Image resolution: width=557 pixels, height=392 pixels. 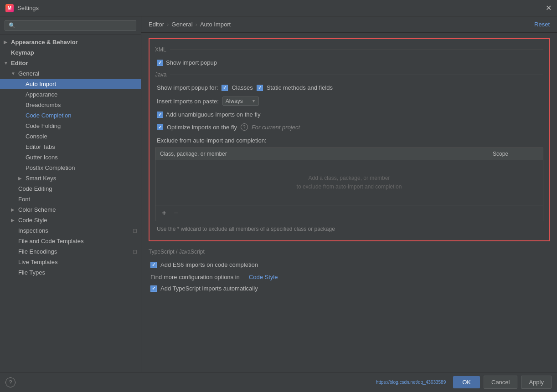 I want to click on collapse-arrow-down: ▼, so click(x=6, y=63).